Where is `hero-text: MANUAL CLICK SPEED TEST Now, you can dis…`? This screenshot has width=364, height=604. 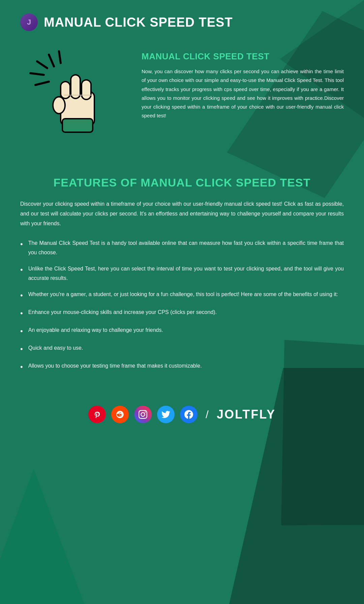
hero-text: MANUAL CLICK SPEED TEST Now, you can dis… is located at coordinates (243, 84).